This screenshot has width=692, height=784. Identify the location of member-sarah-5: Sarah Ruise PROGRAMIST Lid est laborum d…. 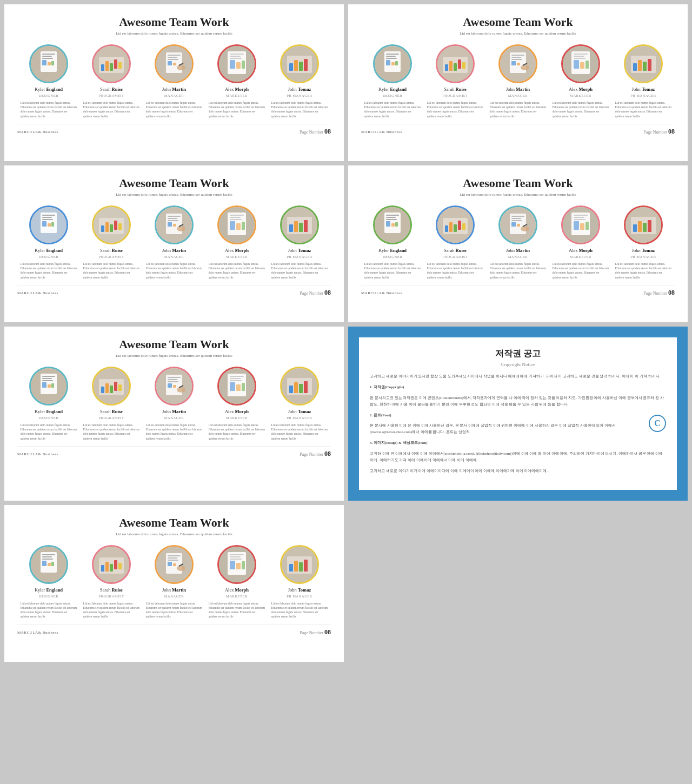
(111, 403).